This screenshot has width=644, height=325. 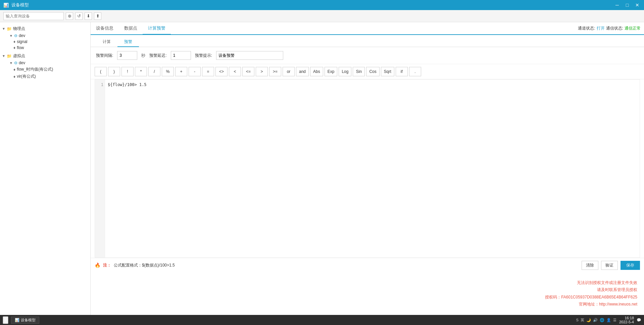 What do you see at coordinates (154, 72) in the screenshot?
I see `op-divide: /` at bounding box center [154, 72].